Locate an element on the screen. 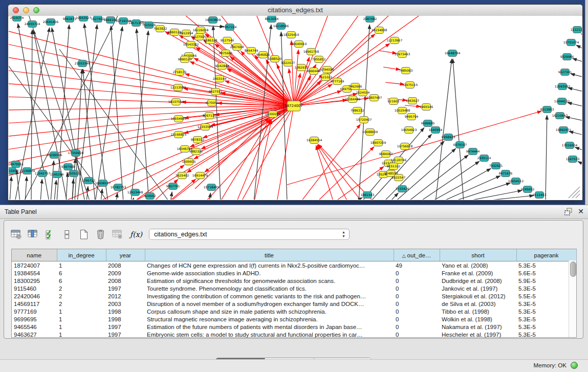 This screenshot has width=588, height=372. graph-node: 1609935 is located at coordinates (189, 162).